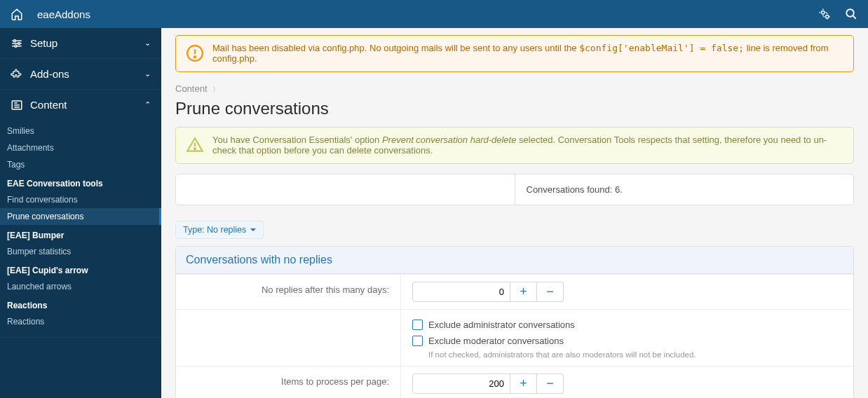 Image resolution: width=868 pixels, height=398 pixels. I want to click on sidebar-group-bumper: [EAE] Bumper, so click(81, 234).